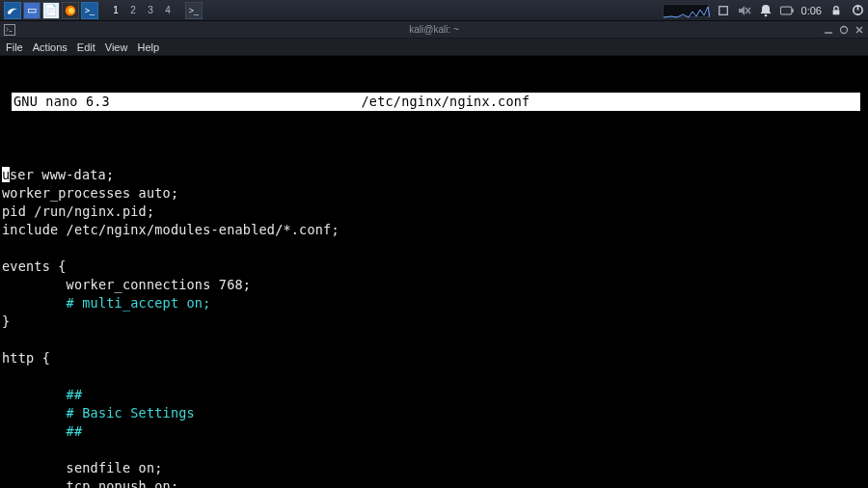 Image resolution: width=868 pixels, height=488 pixels. Describe the element at coordinates (435, 482) in the screenshot. I see `editor-line: tcp_nopush on;` at that location.